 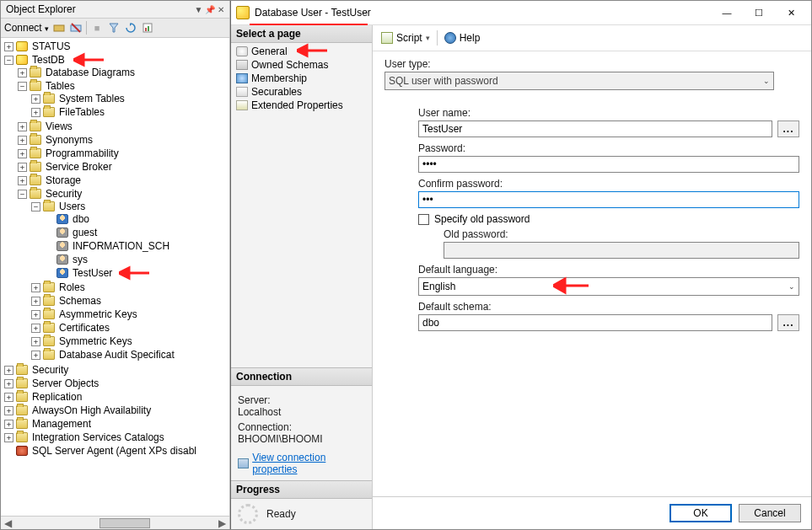 I want to click on object-explorer-toolbar: Connect ▾ ■, so click(x=115, y=29).